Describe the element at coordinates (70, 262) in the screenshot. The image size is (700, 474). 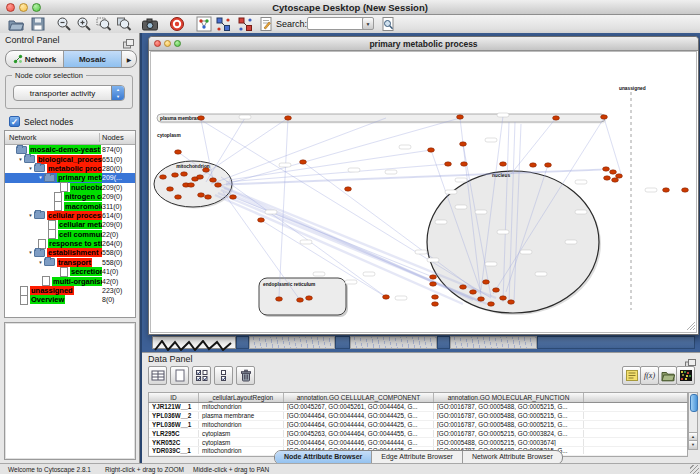
I see `tree-row: ▼transport558(0)` at that location.